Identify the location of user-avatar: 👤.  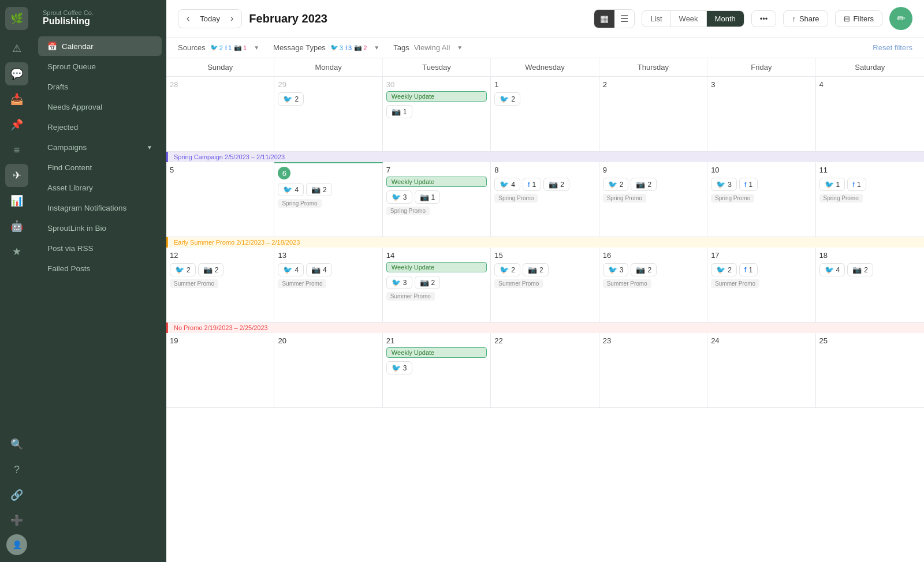
(17, 545).